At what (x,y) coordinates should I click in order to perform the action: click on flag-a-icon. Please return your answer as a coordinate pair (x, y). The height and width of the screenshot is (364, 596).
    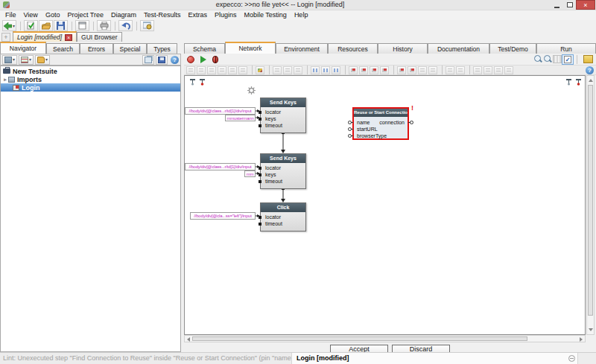
    Looking at the image, I should click on (402, 70).